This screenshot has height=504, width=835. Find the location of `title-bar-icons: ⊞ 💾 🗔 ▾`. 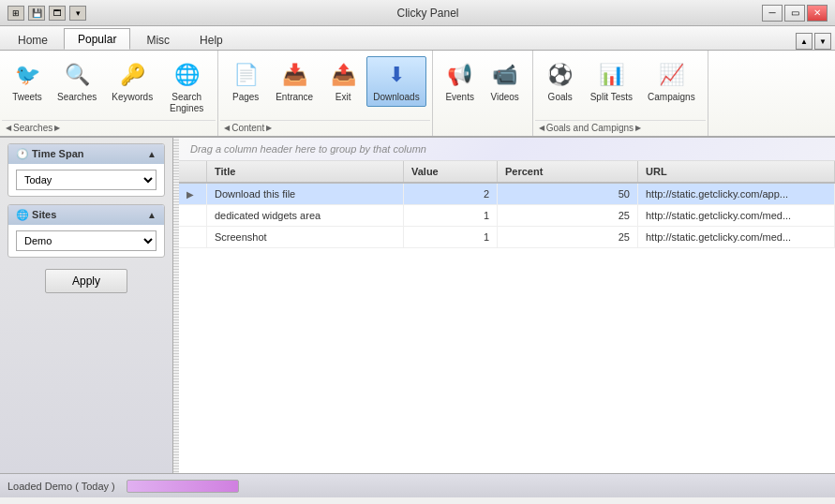

title-bar-icons: ⊞ 💾 🗔 ▾ is located at coordinates (47, 13).